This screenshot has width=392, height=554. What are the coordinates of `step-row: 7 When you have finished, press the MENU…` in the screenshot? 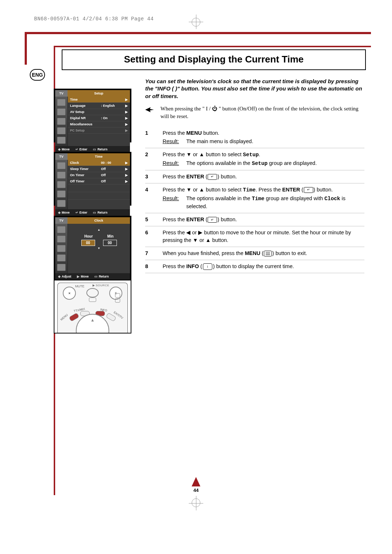 It's located at (255, 254).